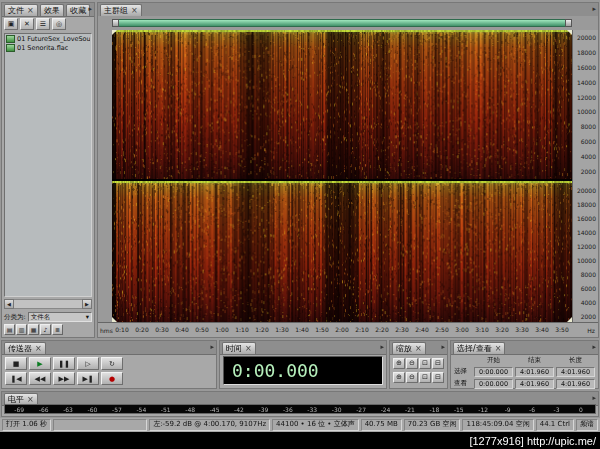 This screenshot has height=449, width=600. I want to click on scroll-track, so click(48, 304).